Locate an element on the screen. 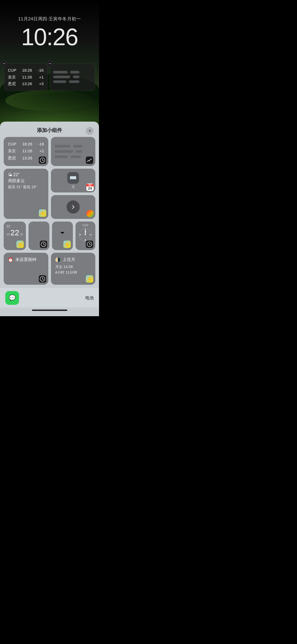  alarm-title: ⏰ 未设置闹钟 is located at coordinates (26, 260).